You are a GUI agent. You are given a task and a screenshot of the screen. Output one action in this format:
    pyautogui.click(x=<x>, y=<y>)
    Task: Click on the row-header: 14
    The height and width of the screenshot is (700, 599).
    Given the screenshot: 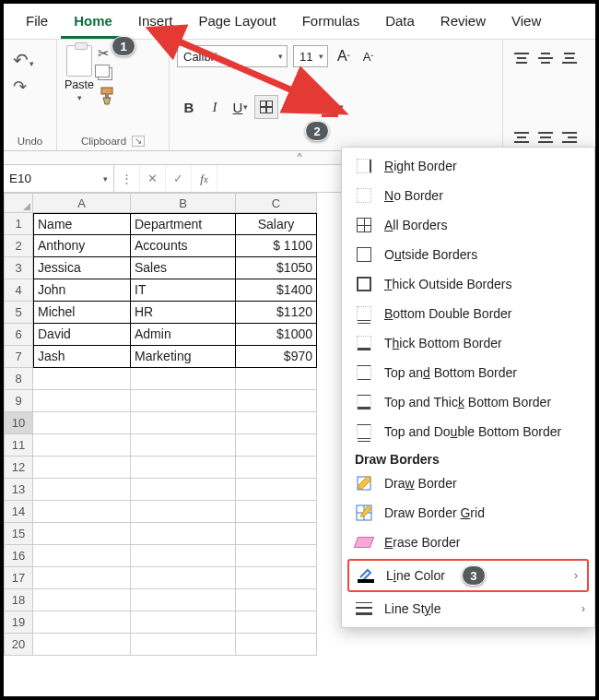 What is the action you would take?
    pyautogui.click(x=18, y=512)
    